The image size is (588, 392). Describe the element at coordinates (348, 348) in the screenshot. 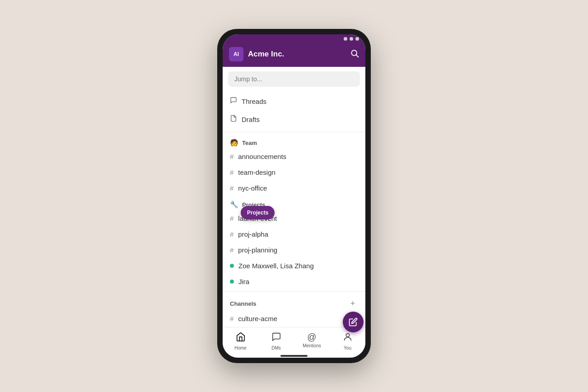

I see `you-label: You` at that location.